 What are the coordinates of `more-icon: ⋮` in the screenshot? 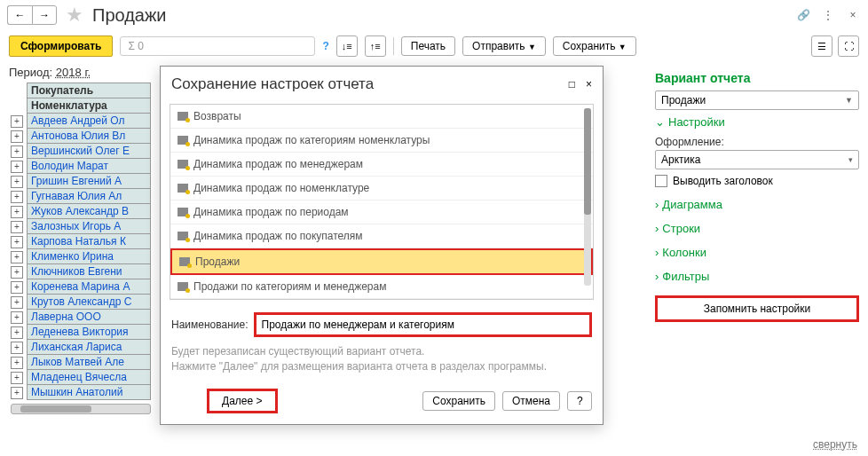 It's located at (828, 15).